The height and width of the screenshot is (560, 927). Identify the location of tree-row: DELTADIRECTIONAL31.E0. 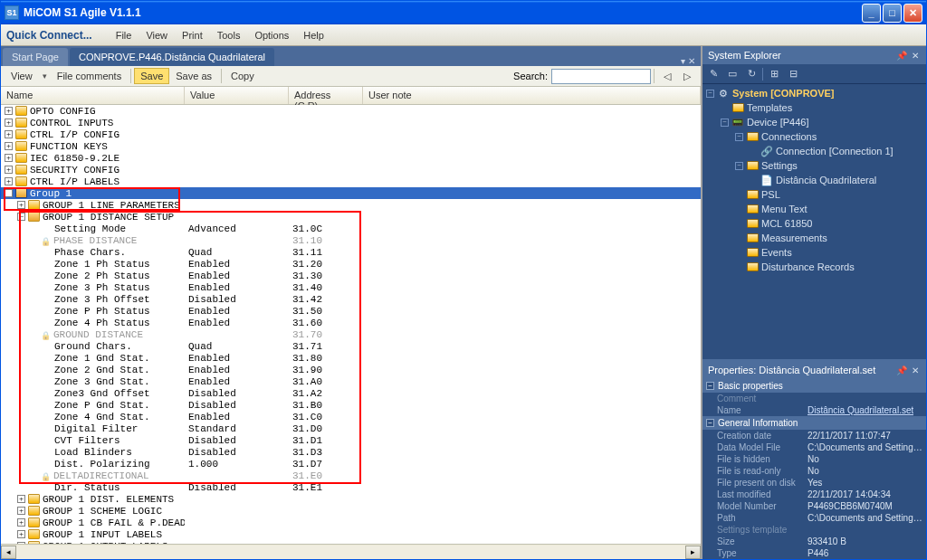
(351, 476).